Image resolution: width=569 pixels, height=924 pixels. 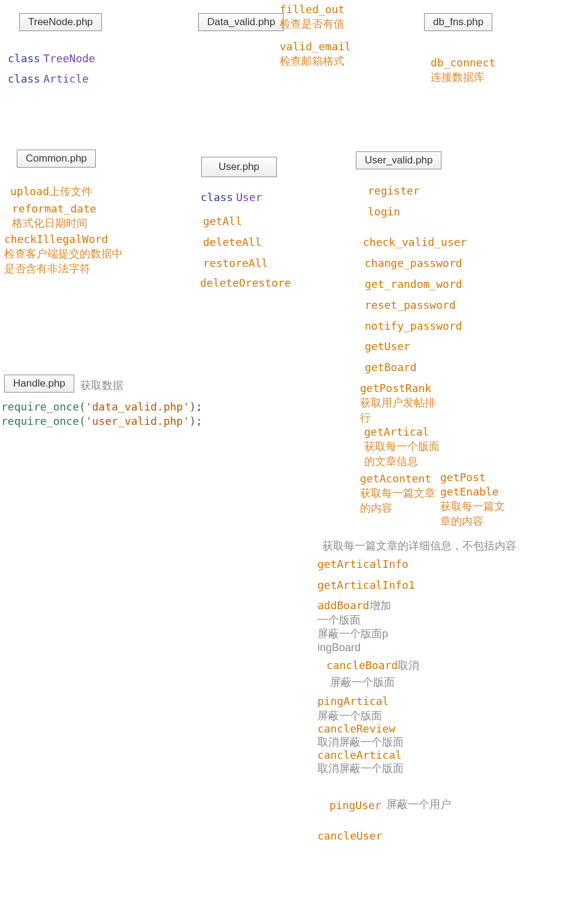 I want to click on file-handle: Handle.php, so click(x=40, y=384).